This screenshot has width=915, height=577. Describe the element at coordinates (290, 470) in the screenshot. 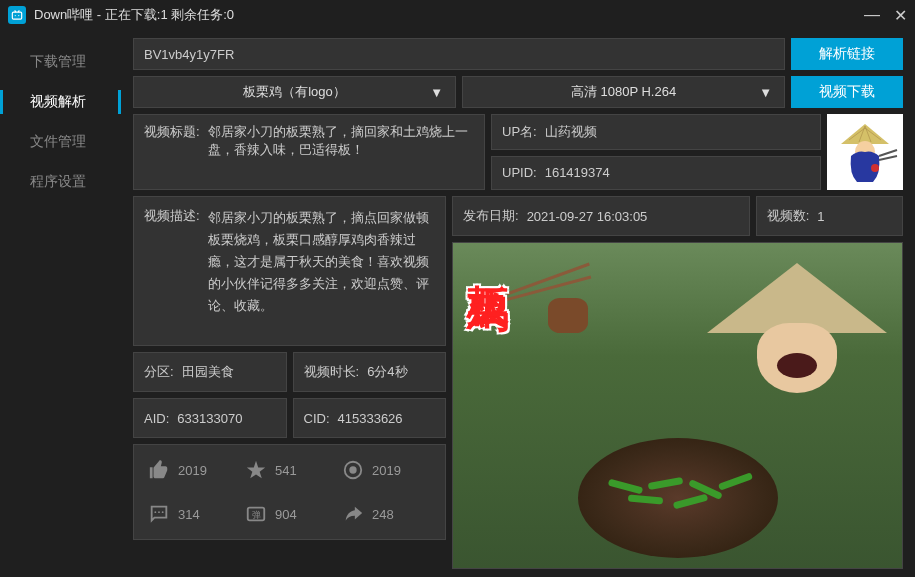

I see `stat-fav: 541` at that location.